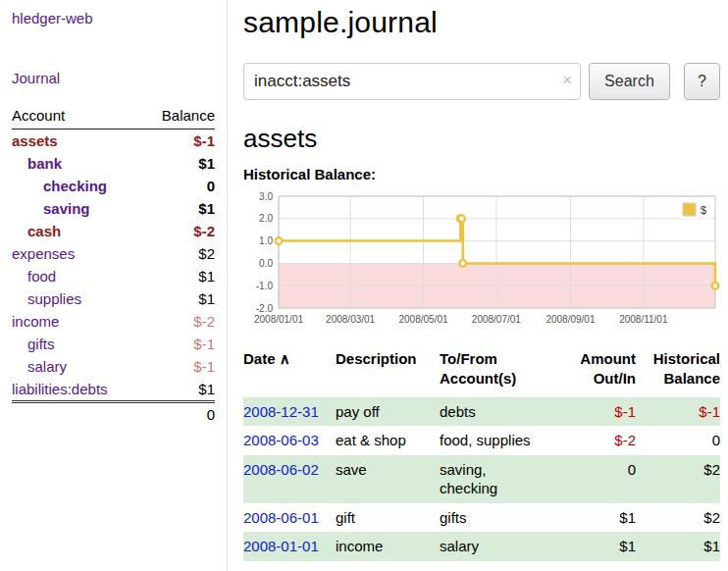 Image resolution: width=728 pixels, height=571 pixels. I want to click on transaction-date-link: 2008-01-01, so click(281, 545).